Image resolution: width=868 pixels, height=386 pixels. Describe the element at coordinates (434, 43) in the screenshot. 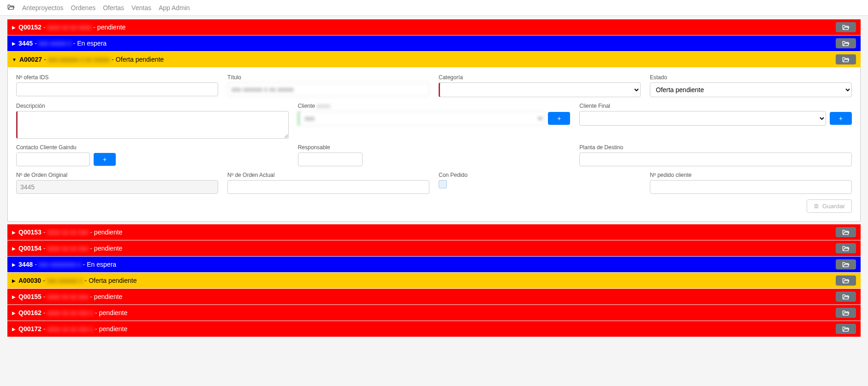

I see `list-row: ▶ 3445 - xxx xxxxx x - En espera` at that location.